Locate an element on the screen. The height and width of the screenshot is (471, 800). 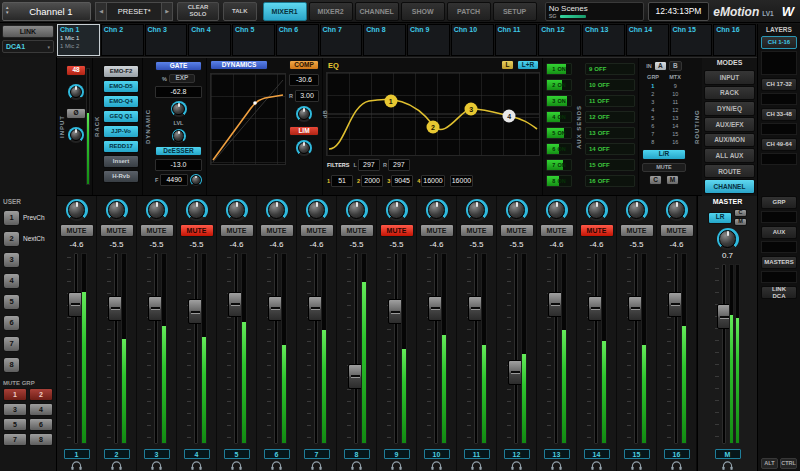
gate-level-knob is located at coordinates (179, 136).